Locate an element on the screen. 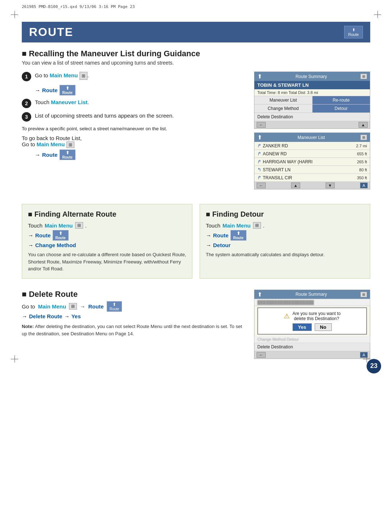  reroute-btn: Re-route is located at coordinates (341, 100).